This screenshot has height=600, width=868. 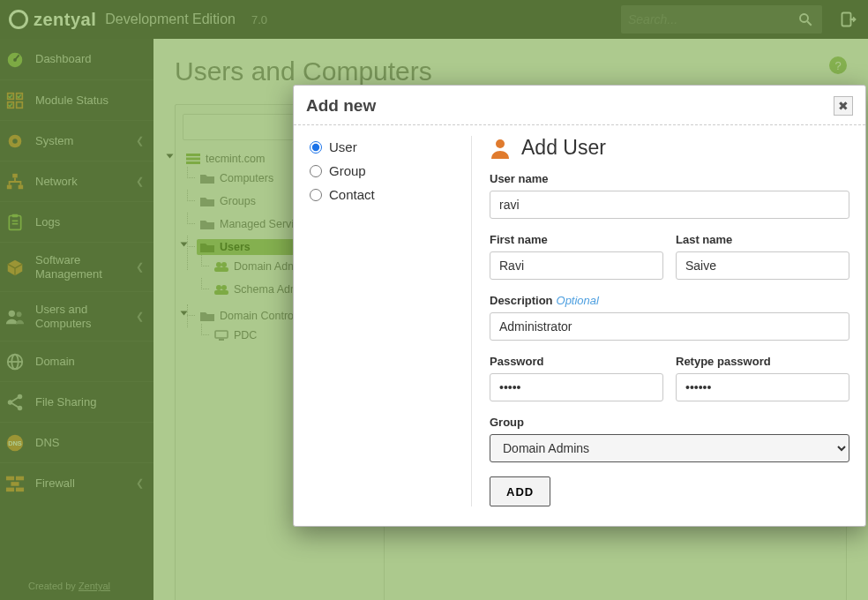 What do you see at coordinates (580, 106) in the screenshot?
I see `modal-header: Add new ✖` at bounding box center [580, 106].